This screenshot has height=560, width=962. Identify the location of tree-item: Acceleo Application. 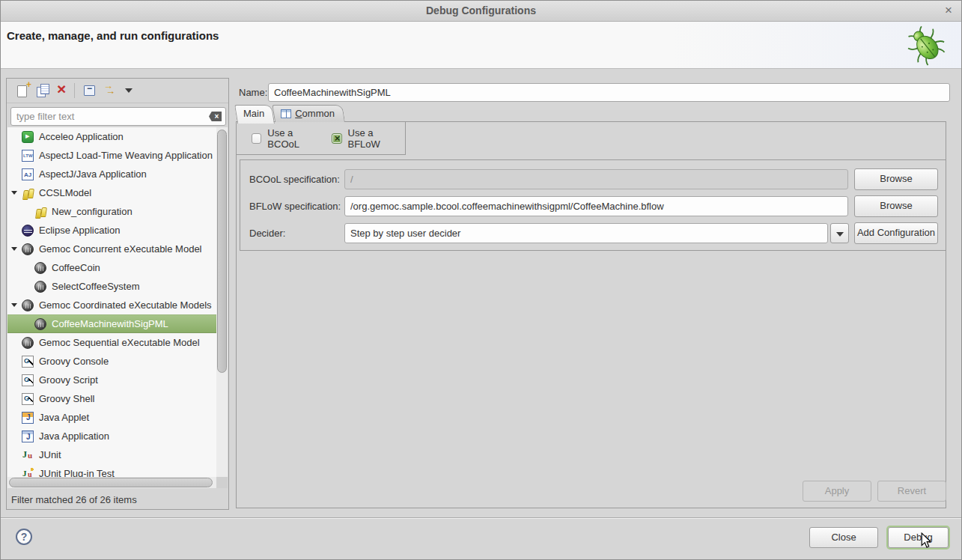
(112, 136).